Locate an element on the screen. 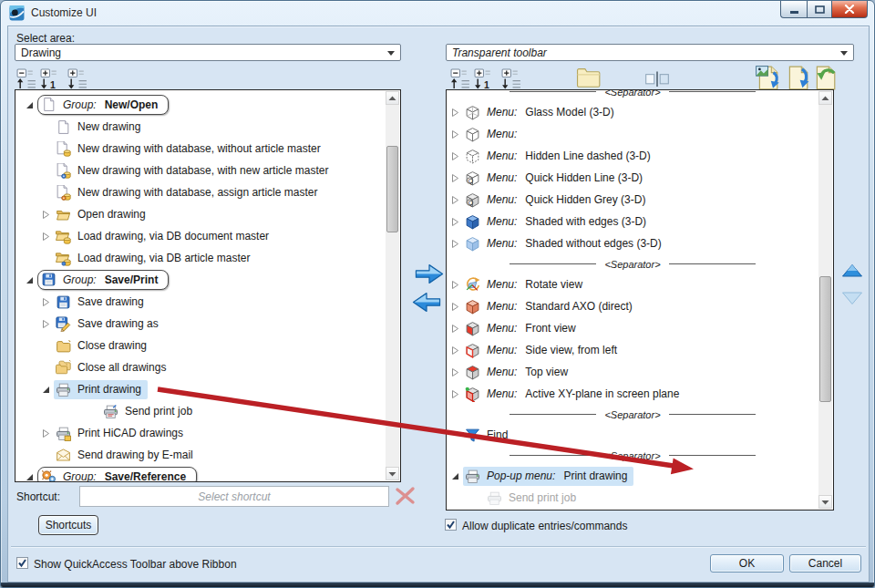  tree-row: Menu:Hidden Line dashed (3-D) is located at coordinates (633, 156).